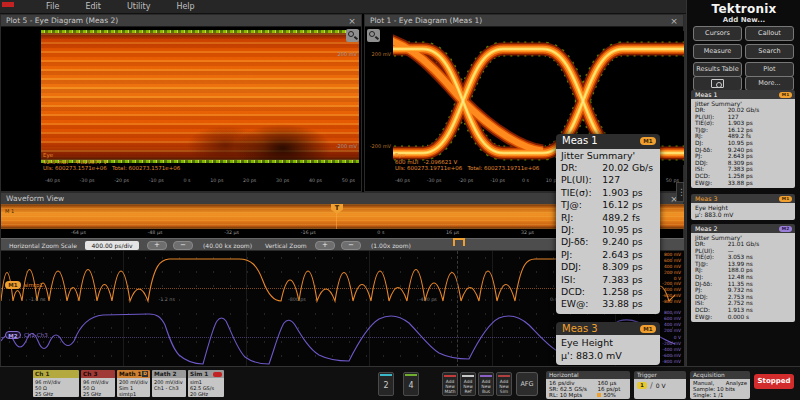 This screenshot has height=400, width=800. What do you see at coordinates (743, 139) in the screenshot?
I see `meas1-result-badge: Meas 1 M1 Jitter Summary' DR:20.02 Gb/sP…` at bounding box center [743, 139].